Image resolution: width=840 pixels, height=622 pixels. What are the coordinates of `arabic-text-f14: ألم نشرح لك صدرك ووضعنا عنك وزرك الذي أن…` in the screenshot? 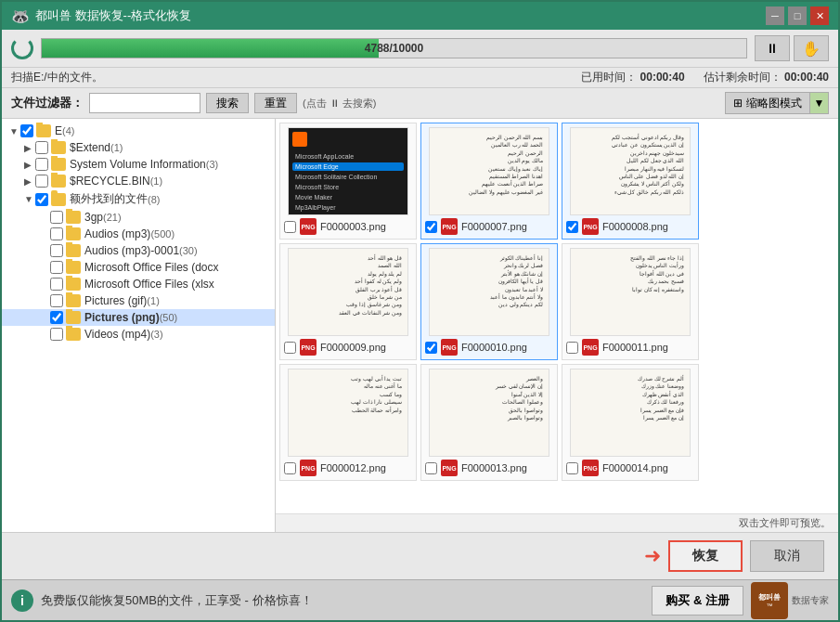 It's located at (630, 398).